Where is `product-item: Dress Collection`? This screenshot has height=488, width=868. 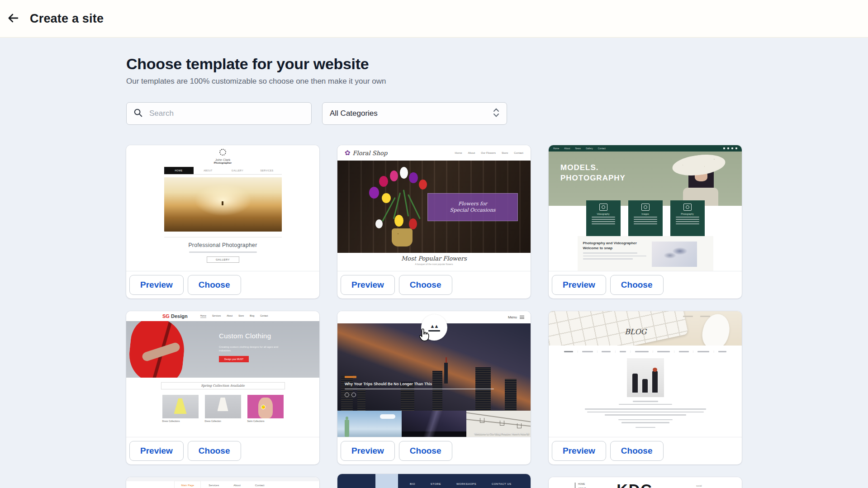
product-item: Dress Collection is located at coordinates (223, 409).